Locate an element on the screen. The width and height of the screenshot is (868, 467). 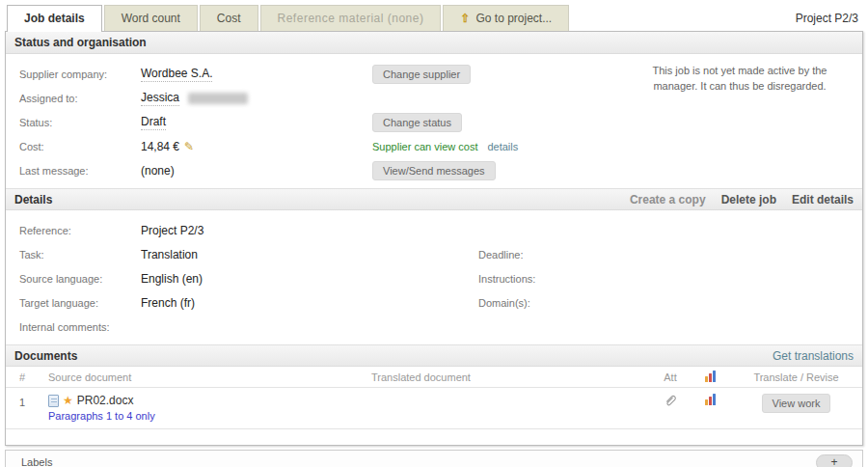
field-label: Task: is located at coordinates (73, 255).